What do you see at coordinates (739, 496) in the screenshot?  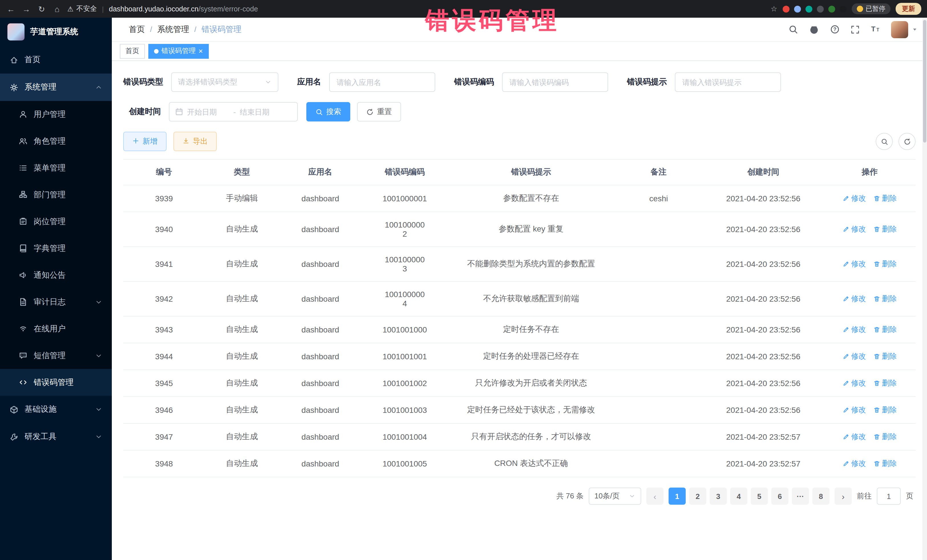 I see `page-button: 4` at bounding box center [739, 496].